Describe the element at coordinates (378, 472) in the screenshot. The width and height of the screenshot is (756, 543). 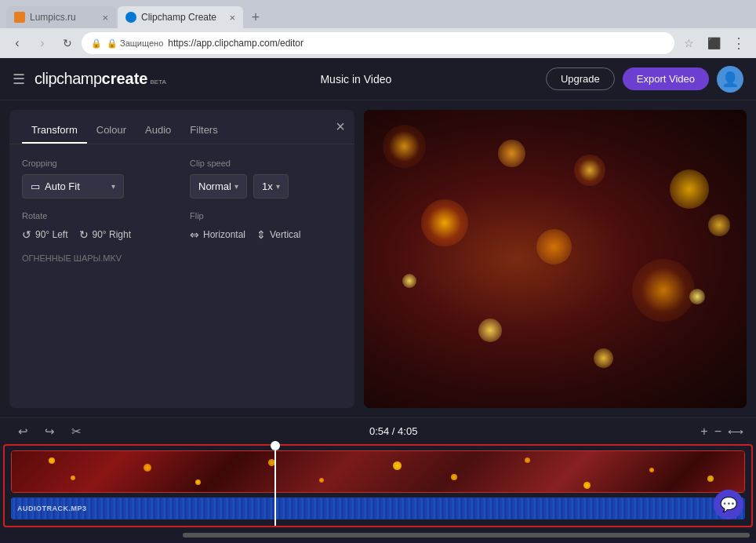
I see `video-track` at that location.